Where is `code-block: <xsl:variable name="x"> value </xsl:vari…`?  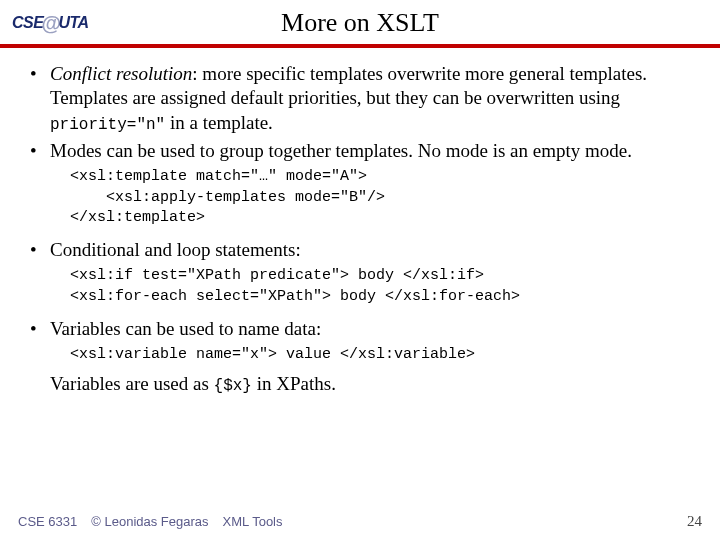 code-block: <xsl:variable name="x"> value </xsl:vari… is located at coordinates (371, 356).